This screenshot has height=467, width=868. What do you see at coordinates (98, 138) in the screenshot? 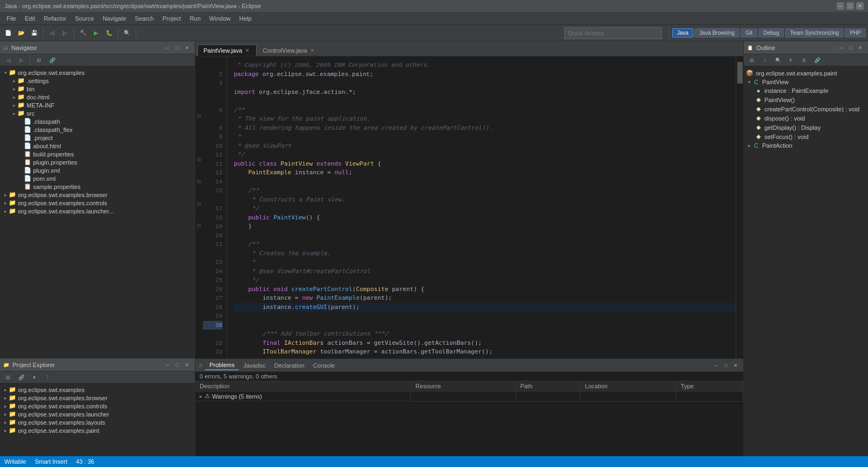
I see `nav-item-project: ▸ 📄 .project` at bounding box center [98, 138].